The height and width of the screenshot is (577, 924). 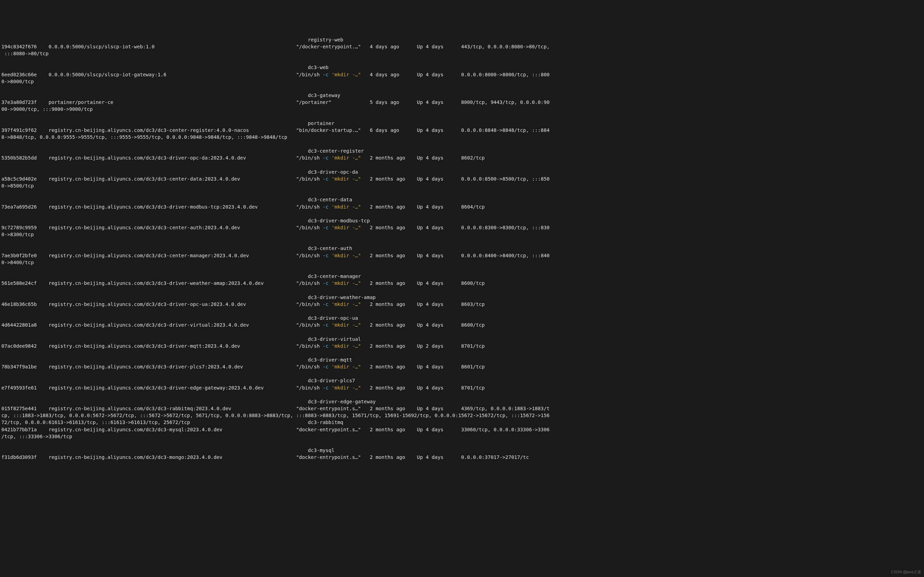 I want to click on container-name: dc3-center-auth, so click(x=177, y=248).